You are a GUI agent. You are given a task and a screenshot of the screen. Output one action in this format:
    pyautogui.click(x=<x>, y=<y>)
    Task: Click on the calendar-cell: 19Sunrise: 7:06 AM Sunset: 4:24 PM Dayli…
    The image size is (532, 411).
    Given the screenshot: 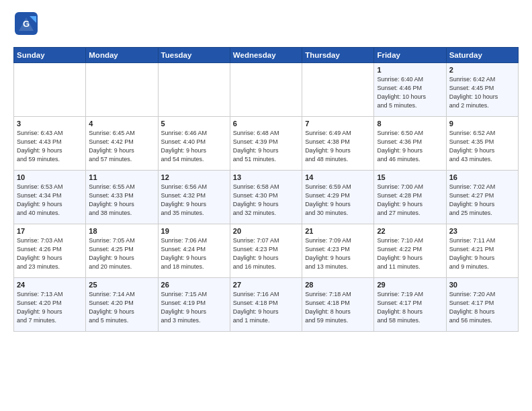 What is the action you would take?
    pyautogui.click(x=193, y=251)
    